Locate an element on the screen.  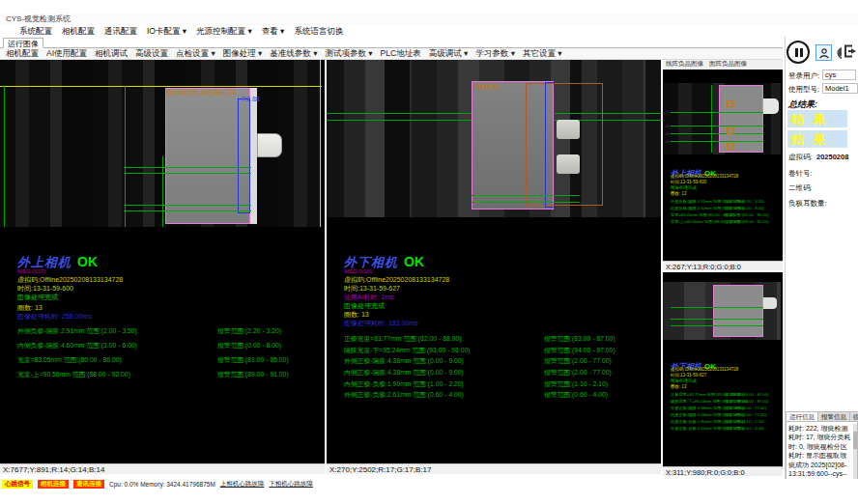
toolbar-image-processing: 图像处理 ▾ is located at coordinates (243, 54).